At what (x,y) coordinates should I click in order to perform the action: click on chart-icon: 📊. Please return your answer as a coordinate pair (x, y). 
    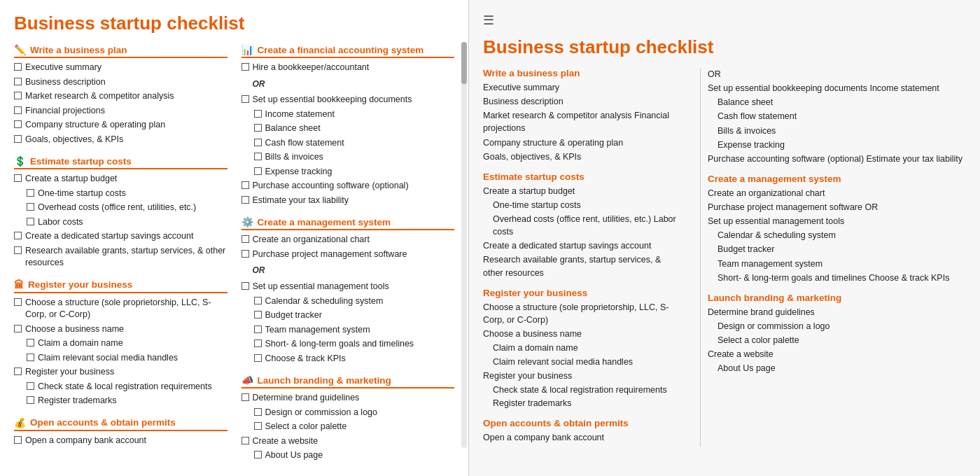
    Looking at the image, I should click on (248, 50).